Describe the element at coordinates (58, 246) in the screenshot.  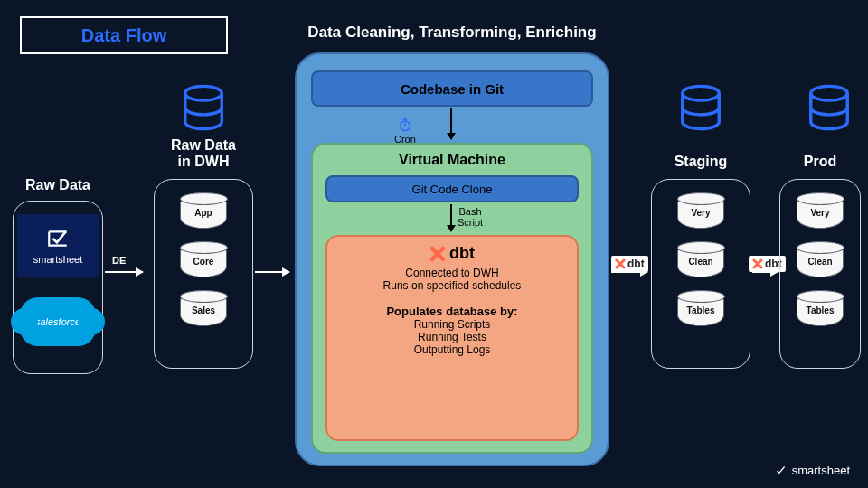
I see `smartsheet-logo-tile: smartsheet` at that location.